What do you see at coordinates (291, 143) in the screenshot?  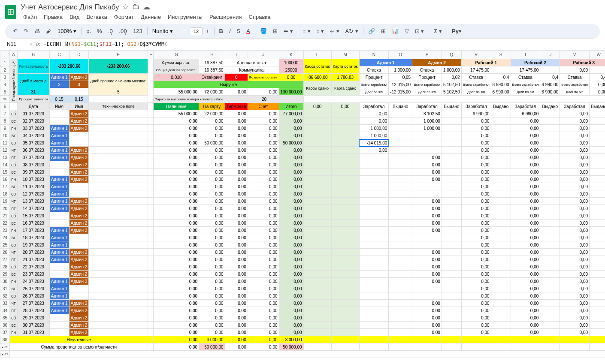 I see `cell: 50 000,00` at bounding box center [291, 143].